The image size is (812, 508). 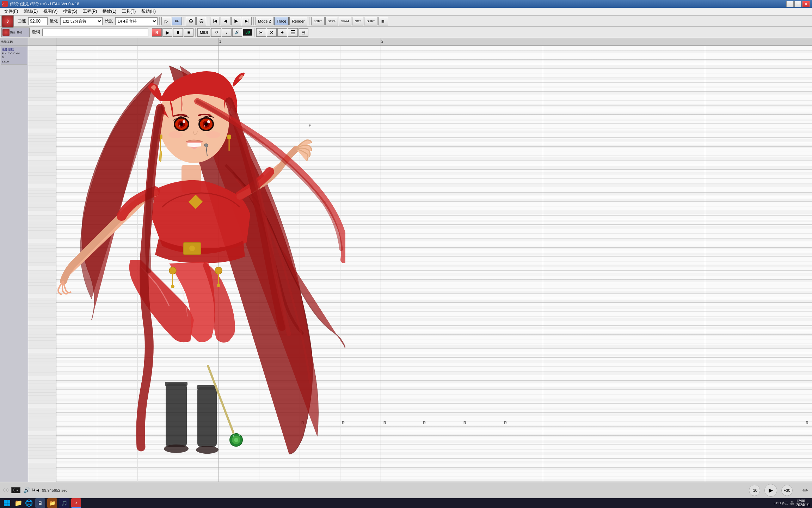 I want to click on tempo-input, so click(x=38, y=21).